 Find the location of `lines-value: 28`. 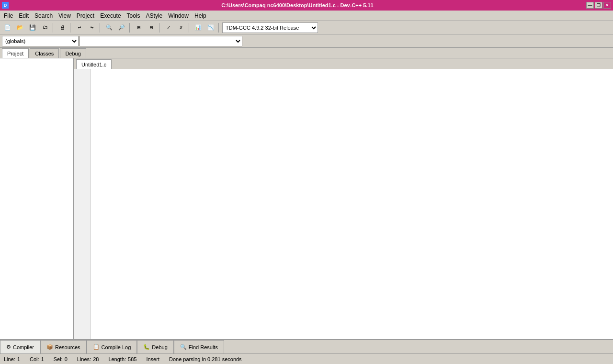

lines-value: 28 is located at coordinates (96, 359).